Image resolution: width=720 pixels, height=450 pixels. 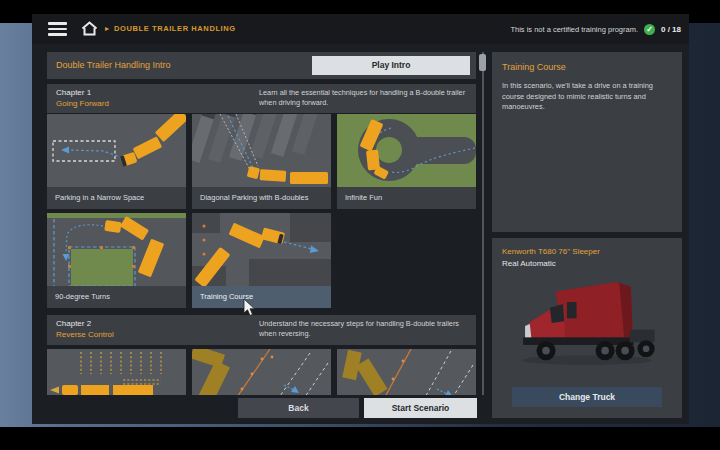 What do you see at coordinates (482, 62) in the screenshot?
I see `scrollbar-thumb` at bounding box center [482, 62].